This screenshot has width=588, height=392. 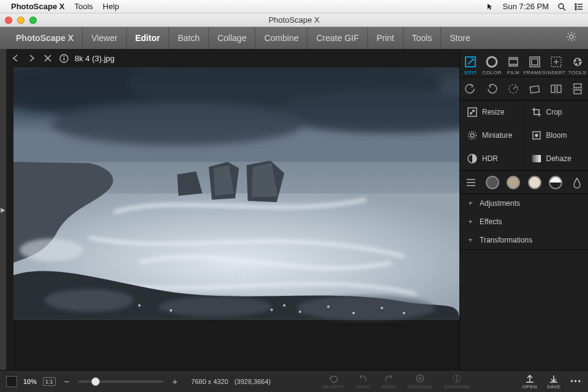 What do you see at coordinates (38, 6) in the screenshot?
I see `menu-app: PhotoScape X` at bounding box center [38, 6].